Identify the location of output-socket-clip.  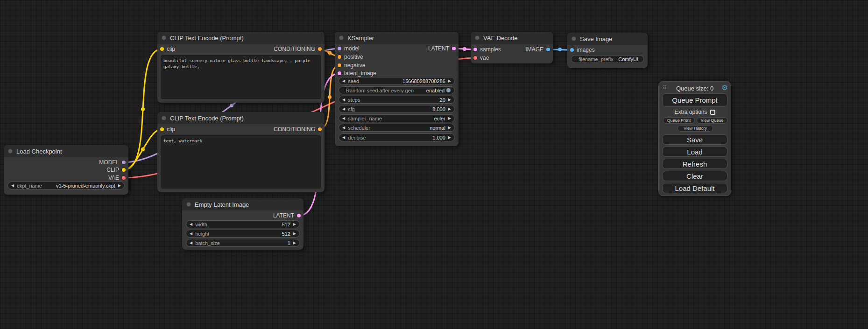
(124, 170).